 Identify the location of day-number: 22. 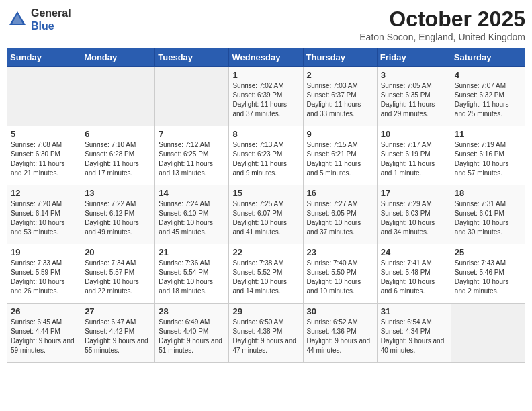
(266, 253).